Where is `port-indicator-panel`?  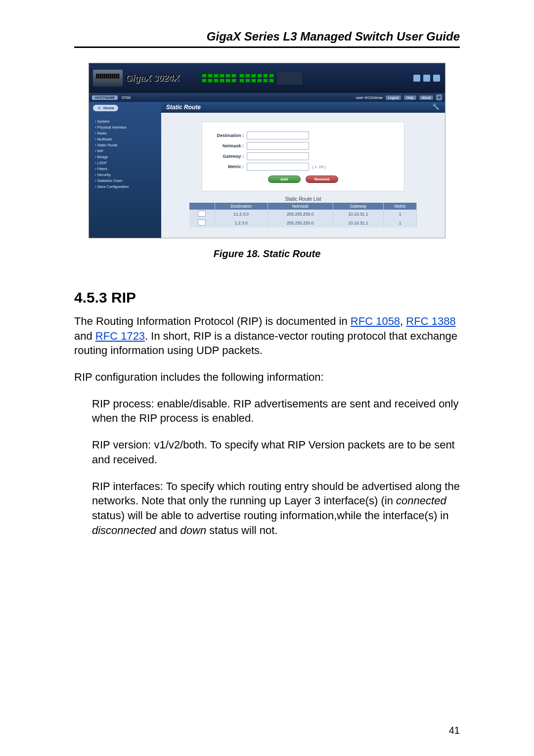 port-indicator-panel is located at coordinates (305, 78).